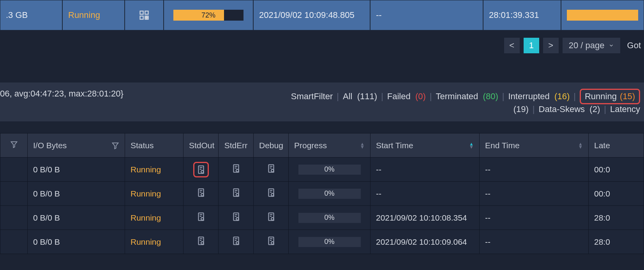  Describe the element at coordinates (577, 109) in the screenshot. I see `filter-line-2: (19) | Data-Skews (2) | Latency` at that location.